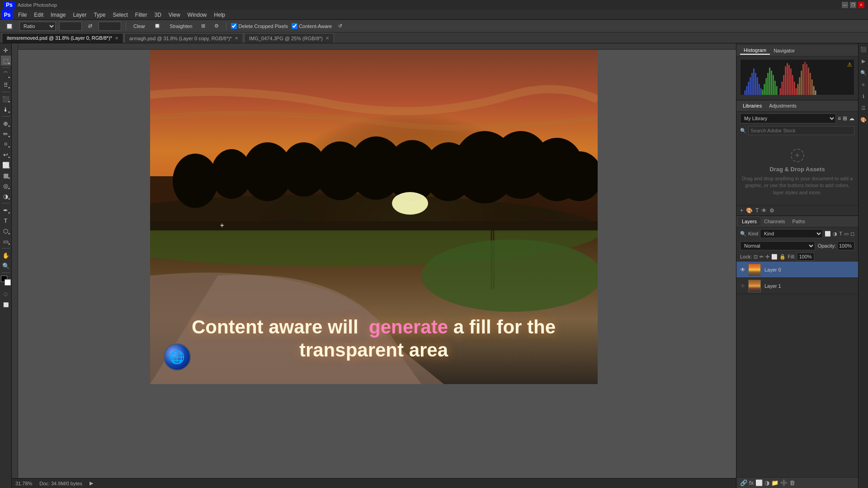  What do you see at coordinates (197, 15) in the screenshot?
I see `menu-window: Window` at bounding box center [197, 15].